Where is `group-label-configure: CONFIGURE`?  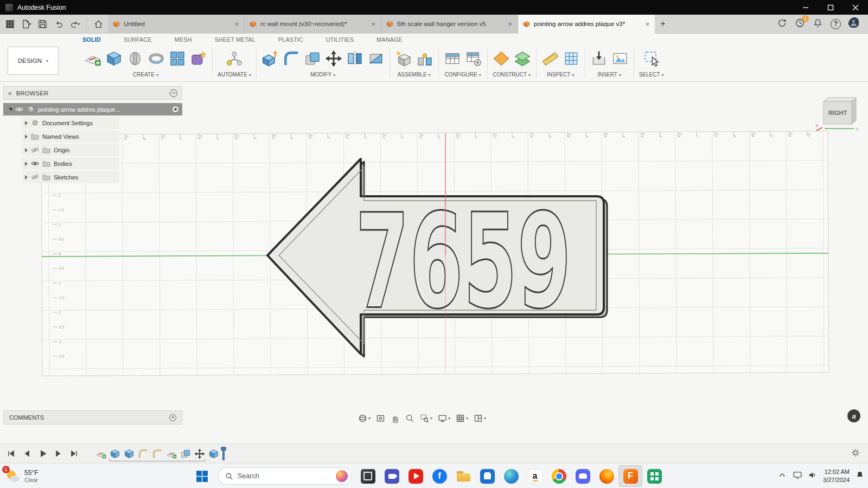 group-label-configure: CONFIGURE is located at coordinates (463, 75).